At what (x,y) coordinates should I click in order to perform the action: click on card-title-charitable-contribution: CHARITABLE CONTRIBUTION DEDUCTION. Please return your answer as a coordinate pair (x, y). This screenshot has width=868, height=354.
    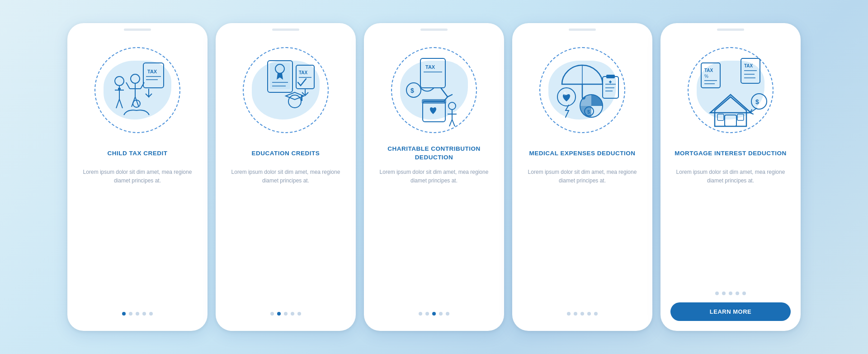
    Looking at the image, I should click on (434, 153).